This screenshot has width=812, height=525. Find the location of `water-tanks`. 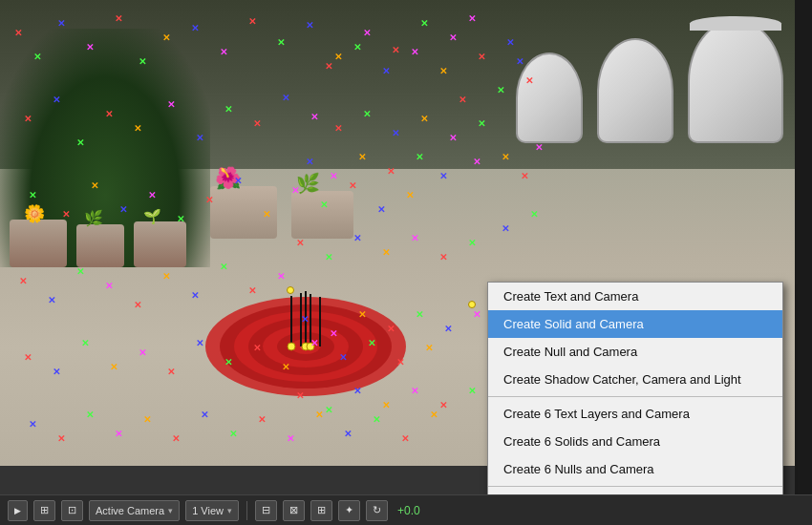

water-tanks is located at coordinates (650, 81).